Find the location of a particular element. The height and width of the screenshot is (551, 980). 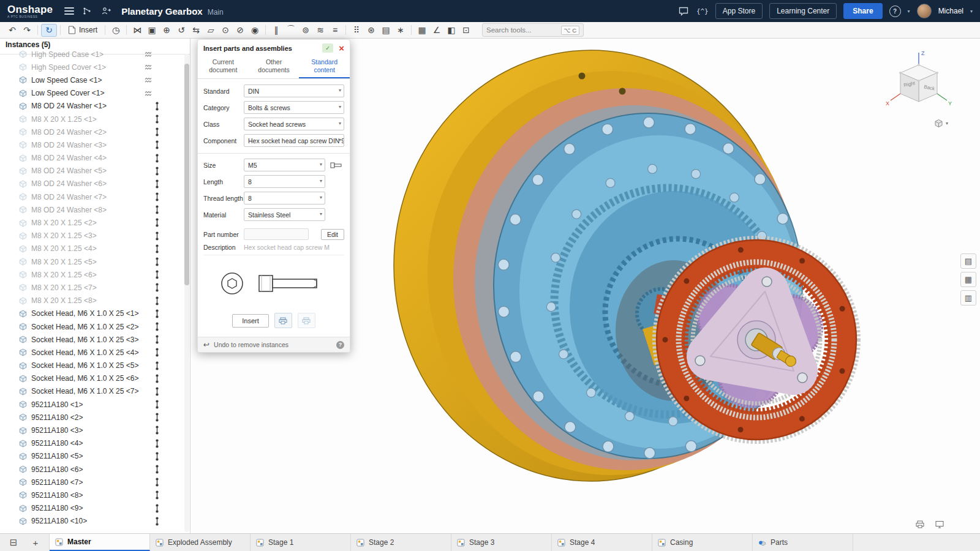

search-tools-input: Search tools... ⌥ C is located at coordinates (533, 30).